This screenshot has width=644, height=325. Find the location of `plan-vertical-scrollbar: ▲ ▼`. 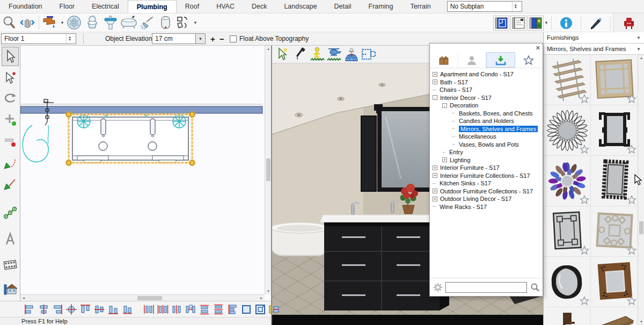

plan-vertical-scrollbar: ▲ ▼ is located at coordinates (268, 170).